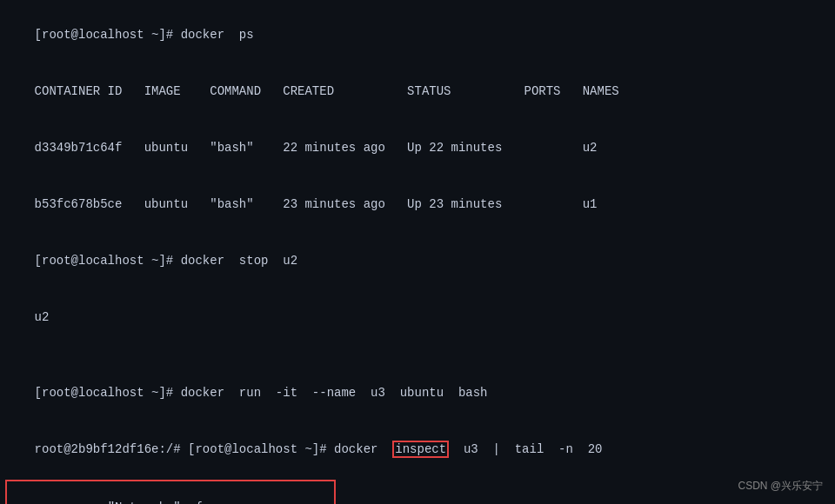  Describe the element at coordinates (418, 92) in the screenshot. I see `ps-header: CONTAINER ID IMAGE COMMAND CREATED STATU…` at that location.